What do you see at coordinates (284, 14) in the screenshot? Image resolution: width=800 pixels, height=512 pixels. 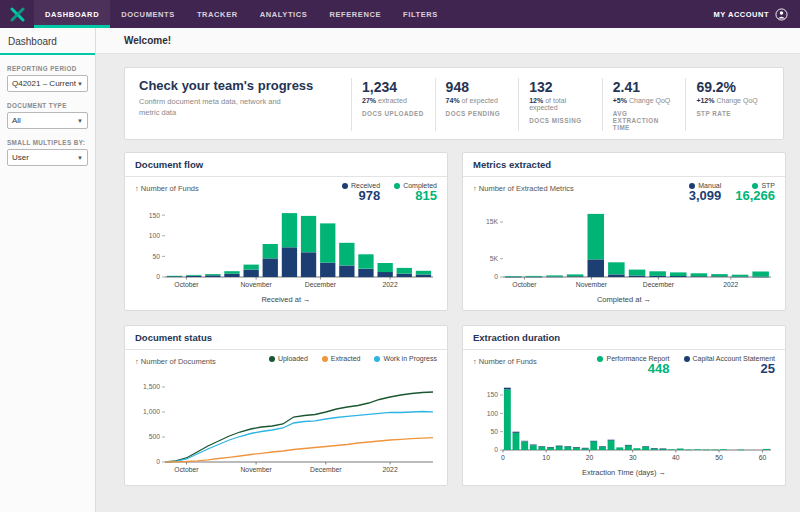 I see `nav-item-analytics: ANALYTICS` at bounding box center [284, 14].